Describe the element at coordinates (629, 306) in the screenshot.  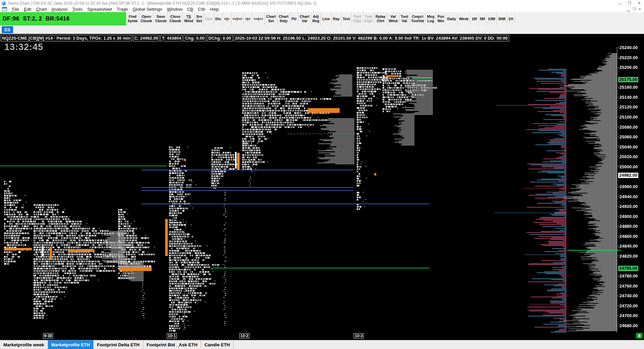
I see `price-tick-24720: 24720.00` at that location.